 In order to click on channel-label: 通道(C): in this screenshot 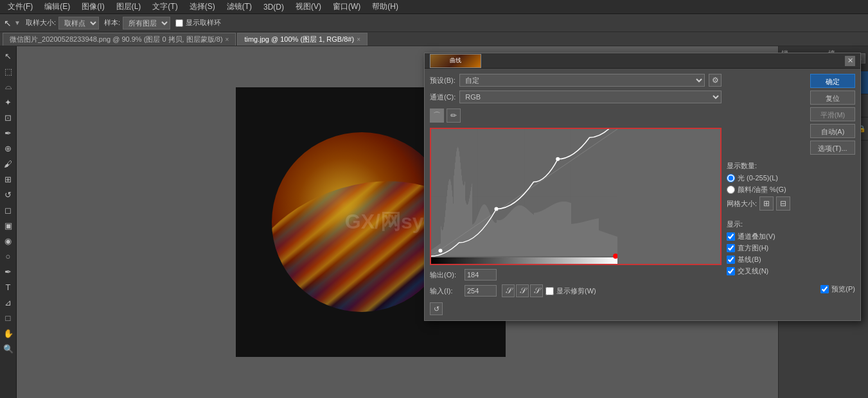, I will do `click(443, 98)`.